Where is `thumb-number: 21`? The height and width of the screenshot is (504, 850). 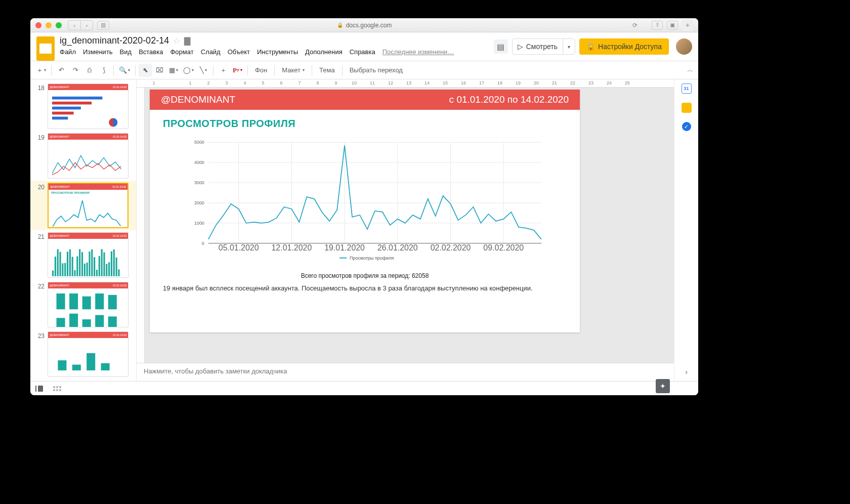 thumb-number: 21 is located at coordinates (39, 236).